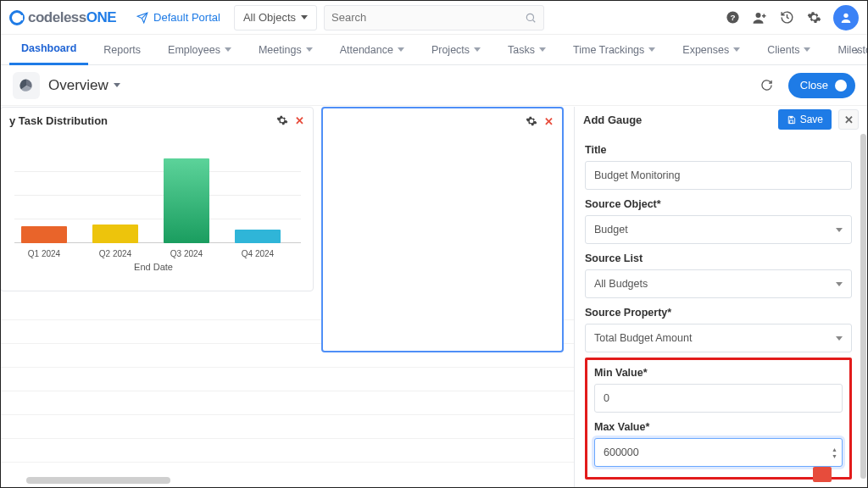 The width and height of the screenshot is (868, 488). Describe the element at coordinates (158, 199) in the screenshot. I see `widget-task-distribution: y Task Distribution ✕ End Date Q1 2024Q2…` at that location.